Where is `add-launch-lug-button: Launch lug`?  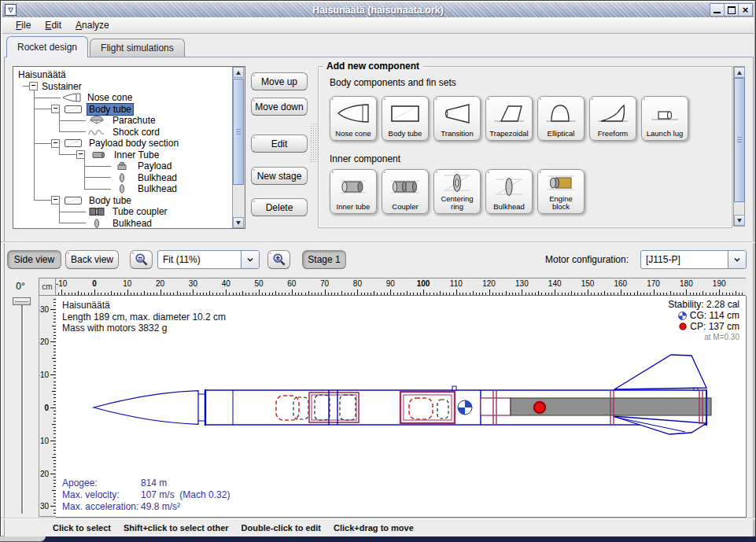 add-launch-lug-button: Launch lug is located at coordinates (665, 118).